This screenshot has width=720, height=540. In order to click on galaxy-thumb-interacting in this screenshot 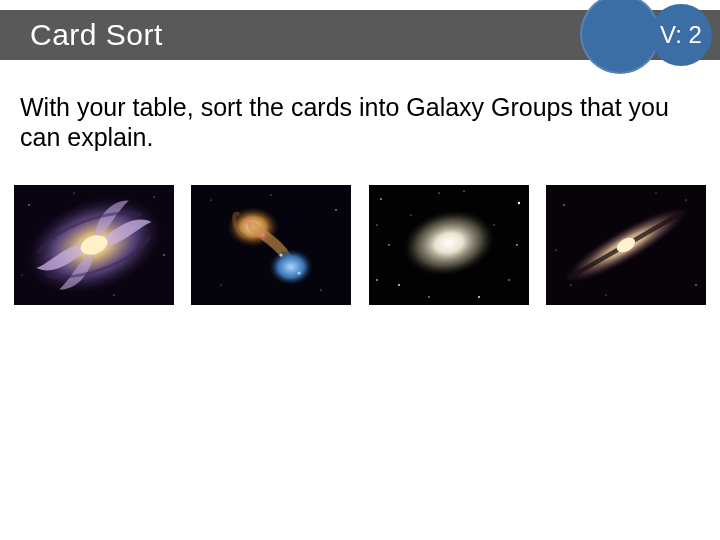, I will do `click(271, 245)`.